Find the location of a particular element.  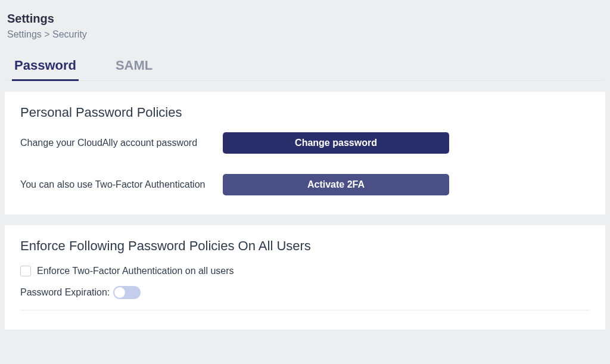

password-expiration-label: Password Expiration: is located at coordinates (65, 293).